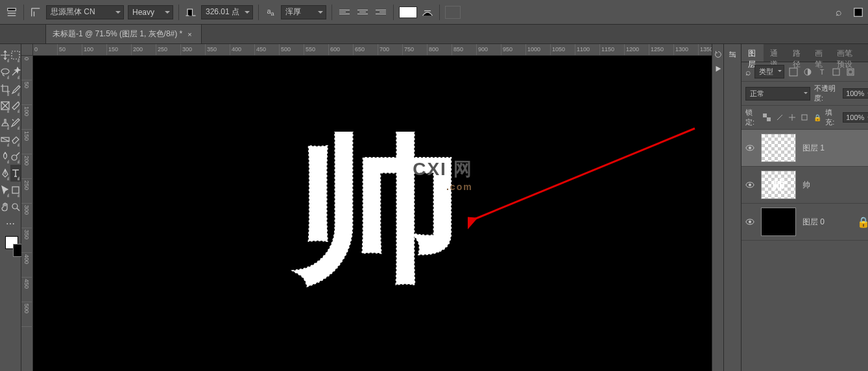 This screenshot has width=868, height=371. Describe the element at coordinates (817, 117) in the screenshot. I see `lock-all-icon: 🔒` at that location.